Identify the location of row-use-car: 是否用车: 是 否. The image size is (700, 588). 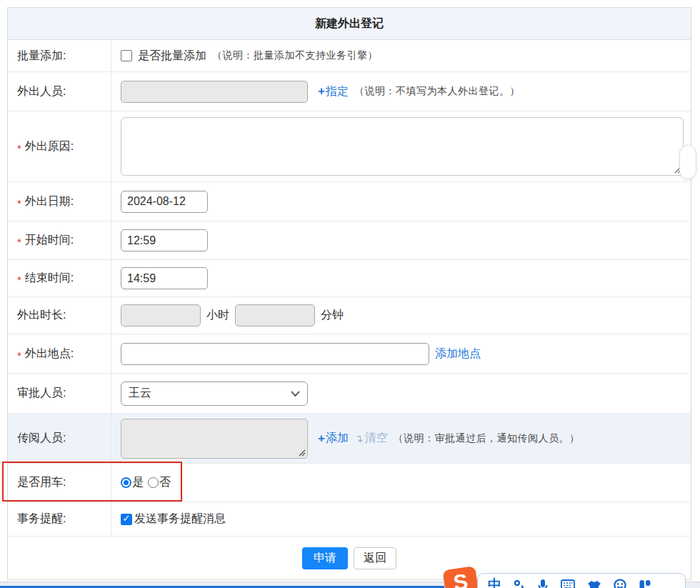
(349, 483).